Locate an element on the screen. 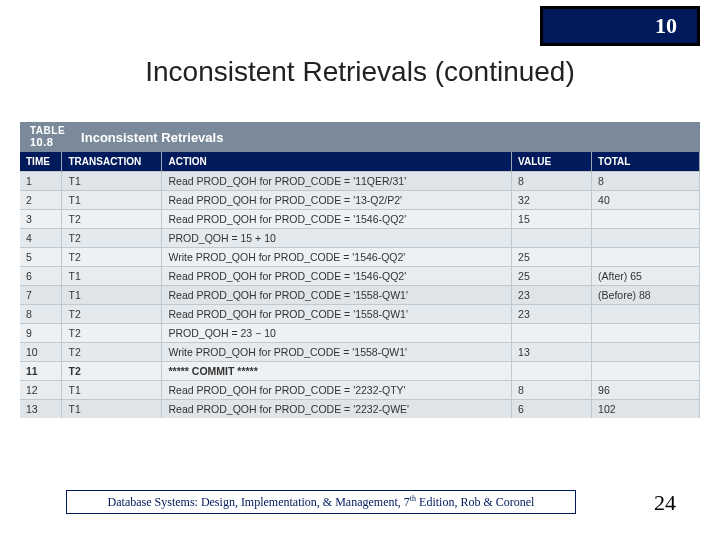  table-row: 4T2PROD_QOH = 15 + 10 is located at coordinates (360, 238).